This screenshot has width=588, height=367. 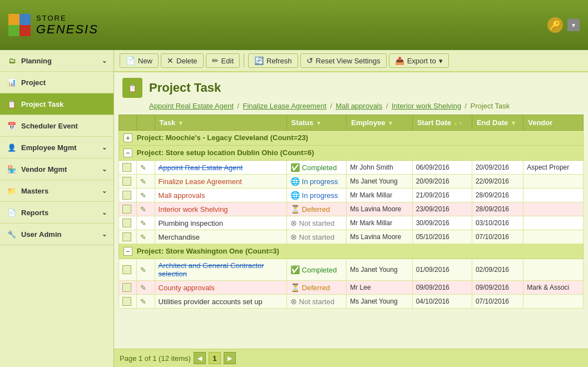 What do you see at coordinates (319, 123) in the screenshot?
I see `status-filter-icon: ▾` at bounding box center [319, 123].